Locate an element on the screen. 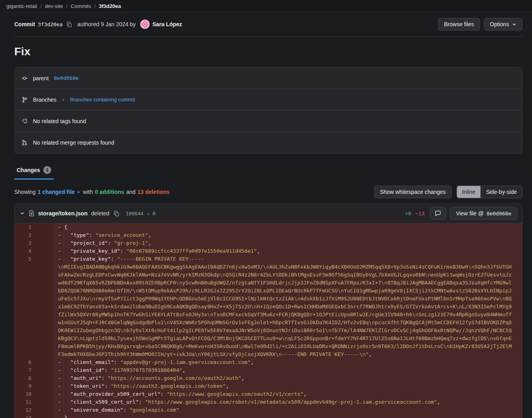 This screenshot has height=418, width=532. breadcrumb-project: dev-site is located at coordinates (54, 6).